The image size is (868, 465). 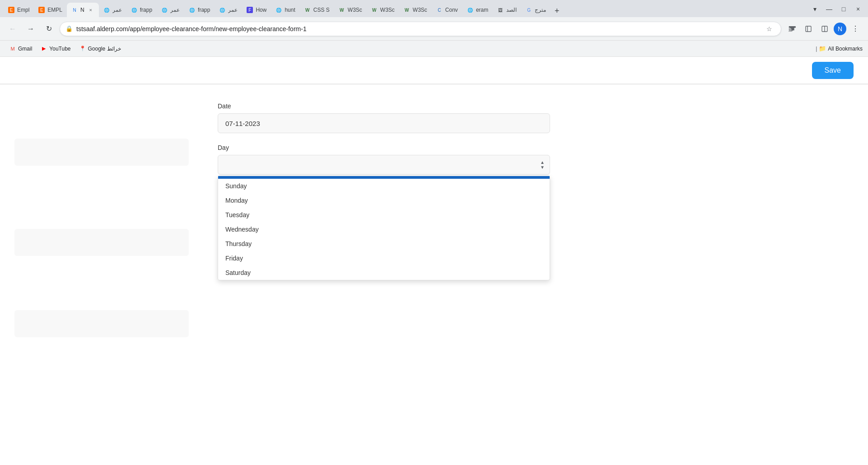 I want to click on profile-avatar: N, so click(x=840, y=29).